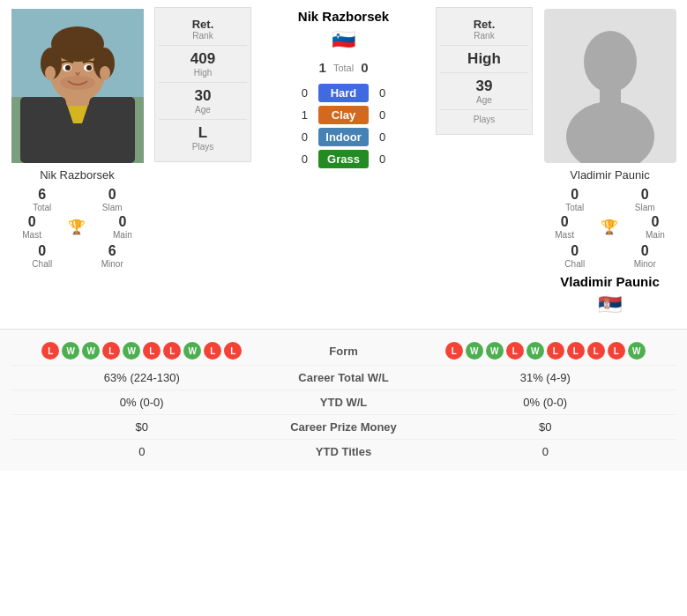 Image resolution: width=687 pixels, height=616 pixels. I want to click on clay-right-score: 0, so click(383, 115).